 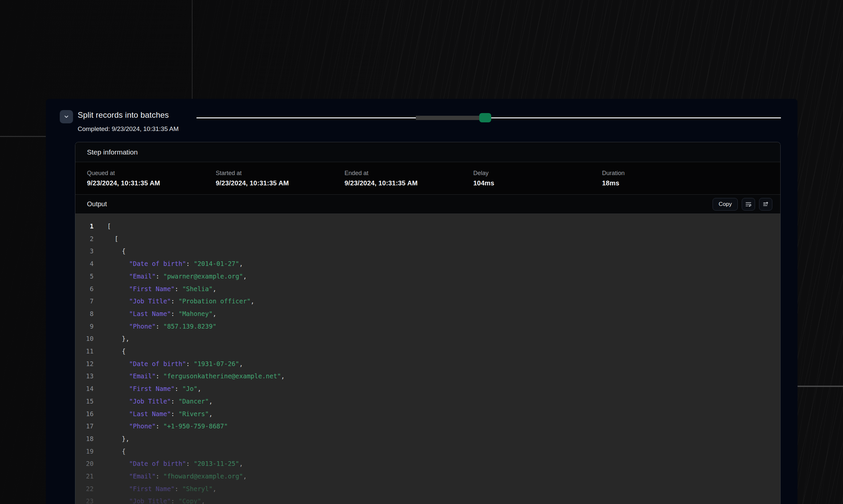 I want to click on line-number: 2, so click(x=84, y=239).